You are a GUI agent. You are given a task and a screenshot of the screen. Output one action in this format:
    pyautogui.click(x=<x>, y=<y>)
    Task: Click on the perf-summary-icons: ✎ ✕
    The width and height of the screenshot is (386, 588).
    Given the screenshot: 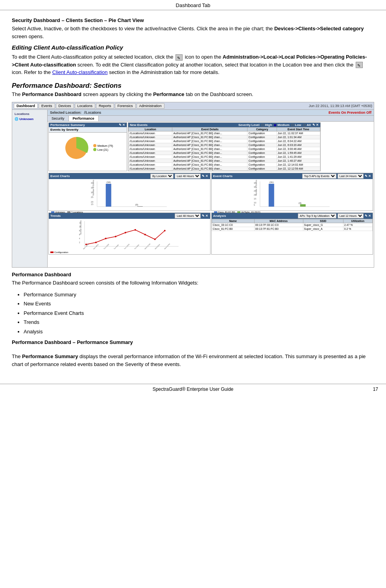 What is the action you would take?
    pyautogui.click(x=122, y=125)
    